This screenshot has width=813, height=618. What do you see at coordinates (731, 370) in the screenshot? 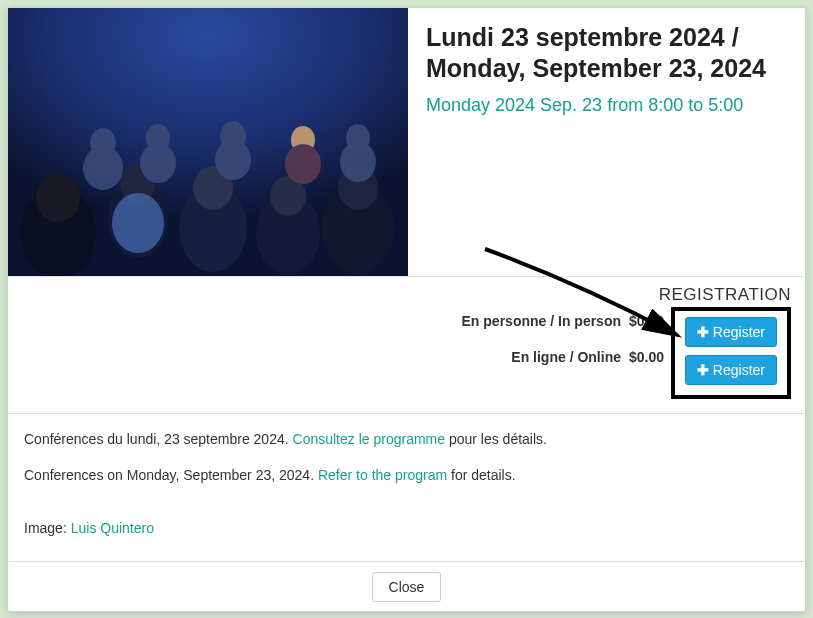
I see `register-button-online: ✚ Register` at bounding box center [731, 370].